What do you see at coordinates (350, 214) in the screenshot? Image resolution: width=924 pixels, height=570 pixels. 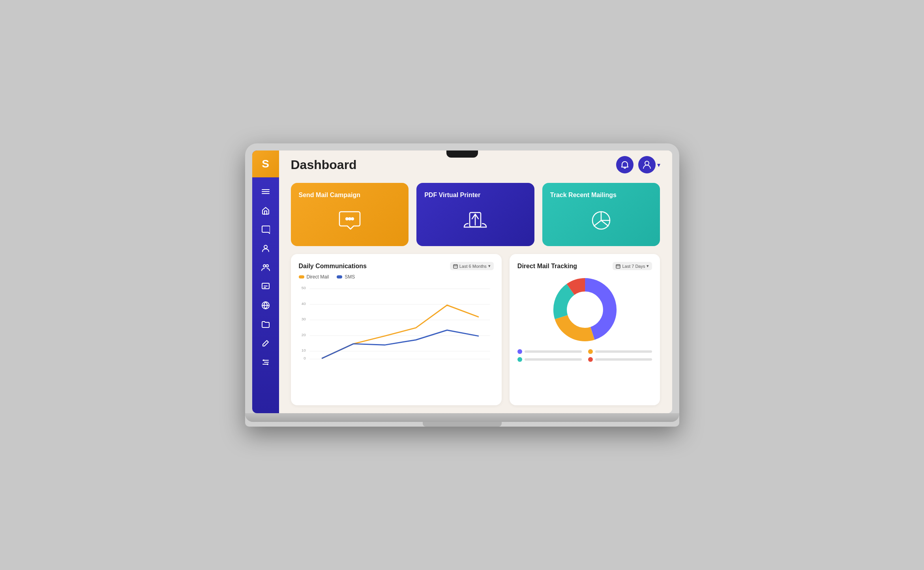 I see `send-mail-card: Send Mail Campaign` at bounding box center [350, 214].